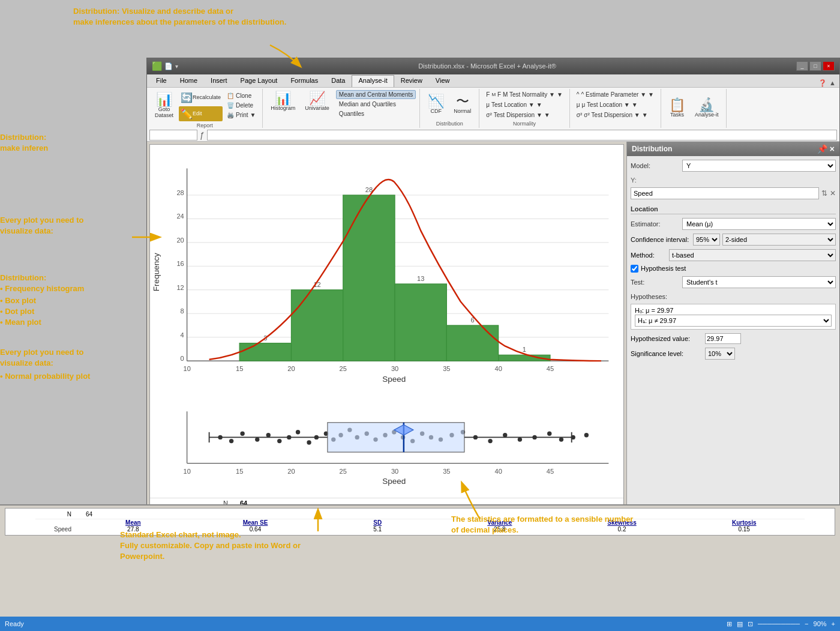 The image size is (840, 631). I want to click on bottom-data-row: Speed 27.8 0.64 5.1 25.8 0.2 0.15, so click(420, 530).